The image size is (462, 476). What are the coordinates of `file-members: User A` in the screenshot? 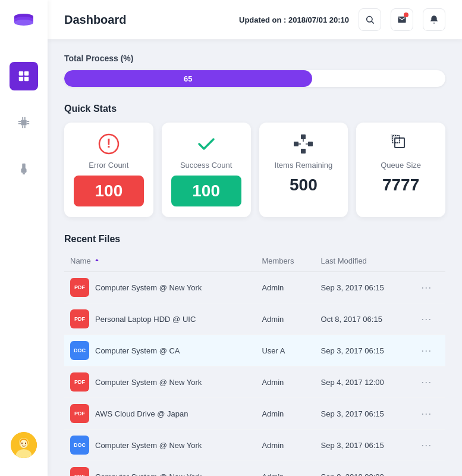 It's located at (285, 351).